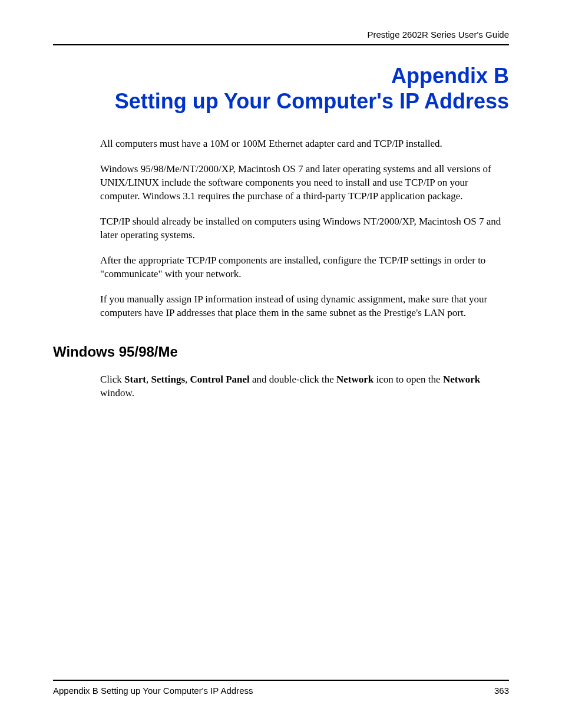 The width and height of the screenshot is (562, 728). Describe the element at coordinates (281, 387) in the screenshot. I see `instruction-paragraph: Click Start, Settings, Control Panel and…` at that location.